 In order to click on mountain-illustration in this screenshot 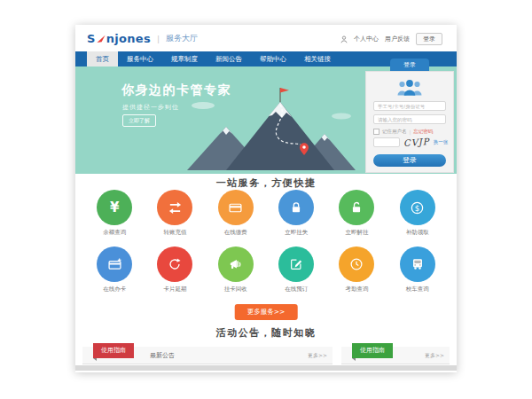, I will do `click(269, 129)`.